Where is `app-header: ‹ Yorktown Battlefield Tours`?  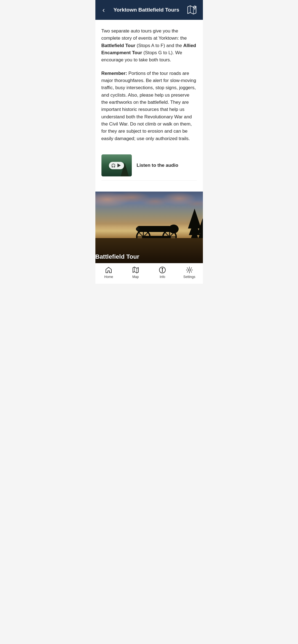
app-header: ‹ Yorktown Battlefield Tours is located at coordinates (149, 10).